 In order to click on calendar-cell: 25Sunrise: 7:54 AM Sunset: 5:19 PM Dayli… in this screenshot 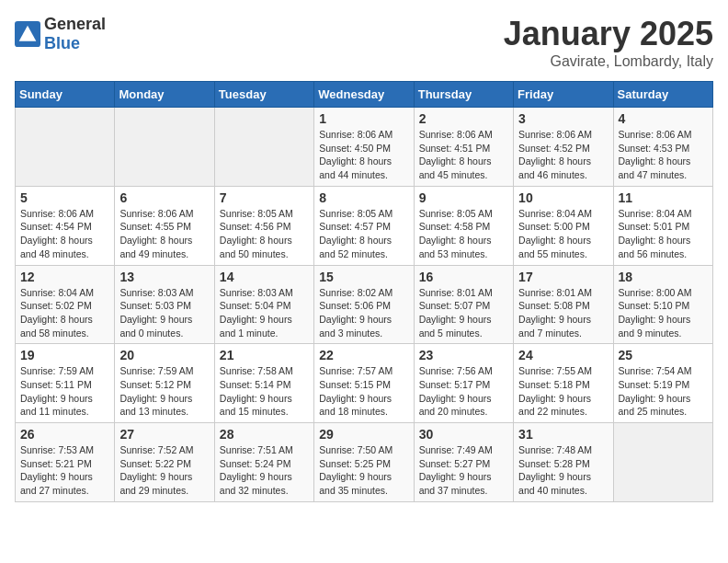, I will do `click(663, 384)`.